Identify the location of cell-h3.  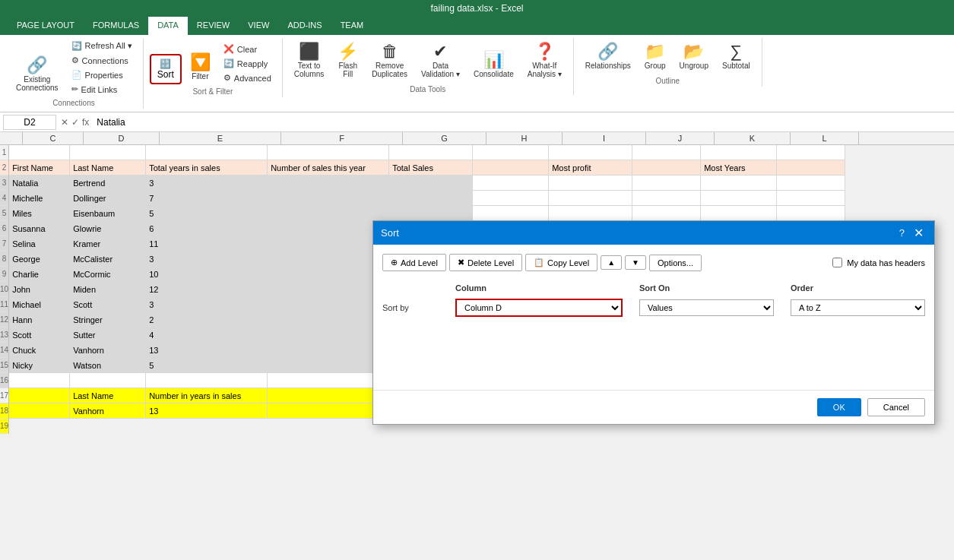
(511, 183).